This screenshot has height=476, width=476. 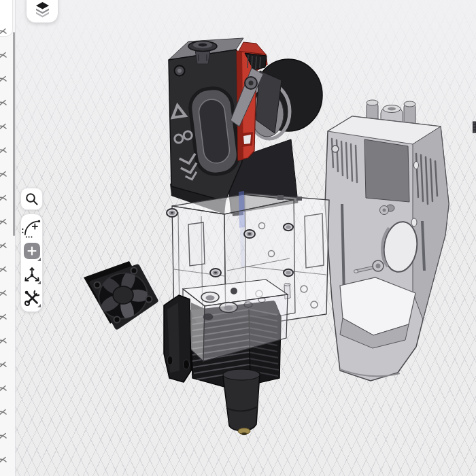 What do you see at coordinates (245, 127) in the screenshot?
I see `part-extruder-drive` at bounding box center [245, 127].